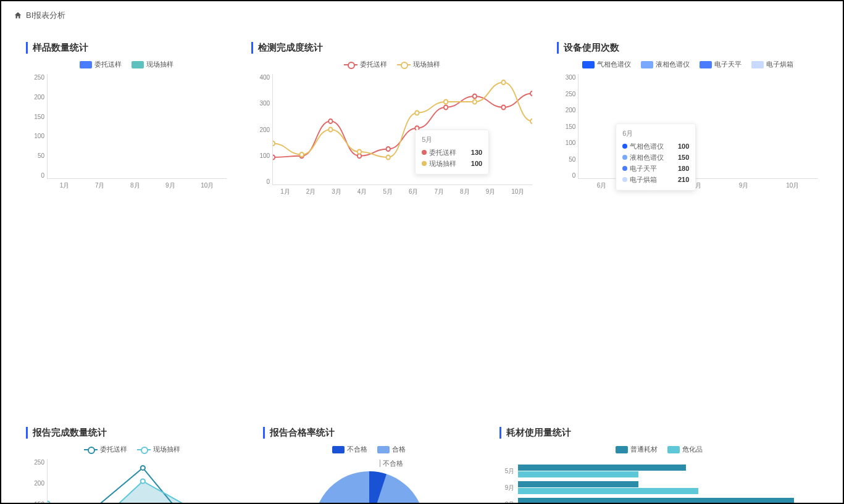 This screenshot has height=504, width=844. I want to click on legend-item: 气相色谱仪, so click(606, 64).